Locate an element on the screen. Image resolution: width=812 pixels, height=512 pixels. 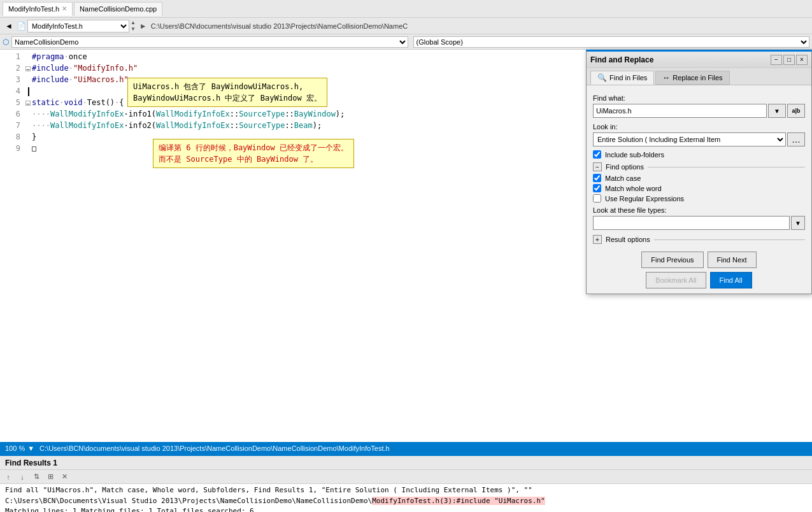
match-whole-word-checkbox is located at coordinates (597, 188).